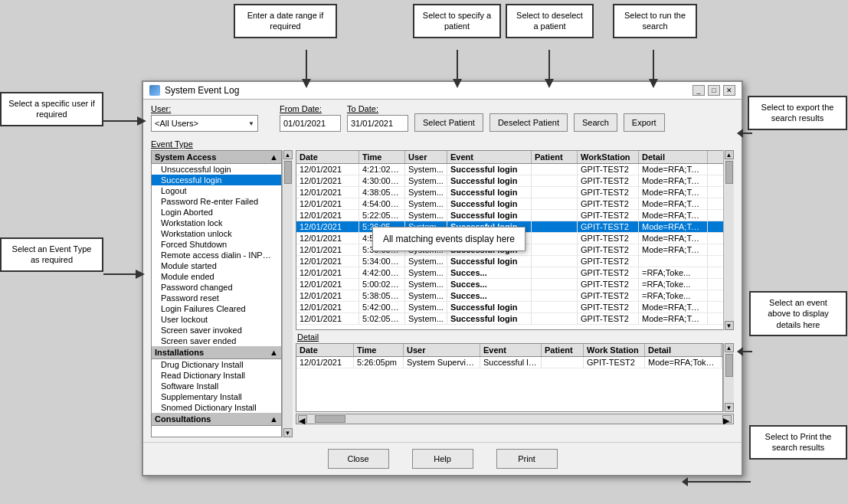 This screenshot has height=504, width=848. I want to click on table-row: 12/01/20214:38:05pmSystem...Successful l…, so click(515, 193).